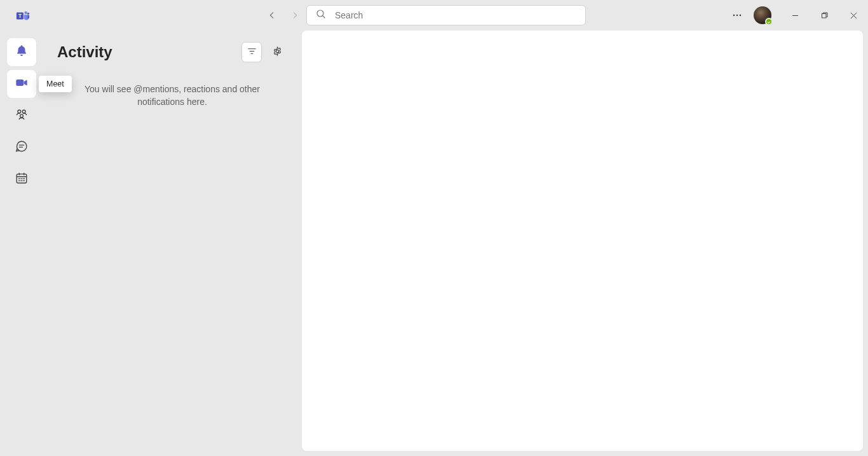  I want to click on more-options-button, so click(737, 15).